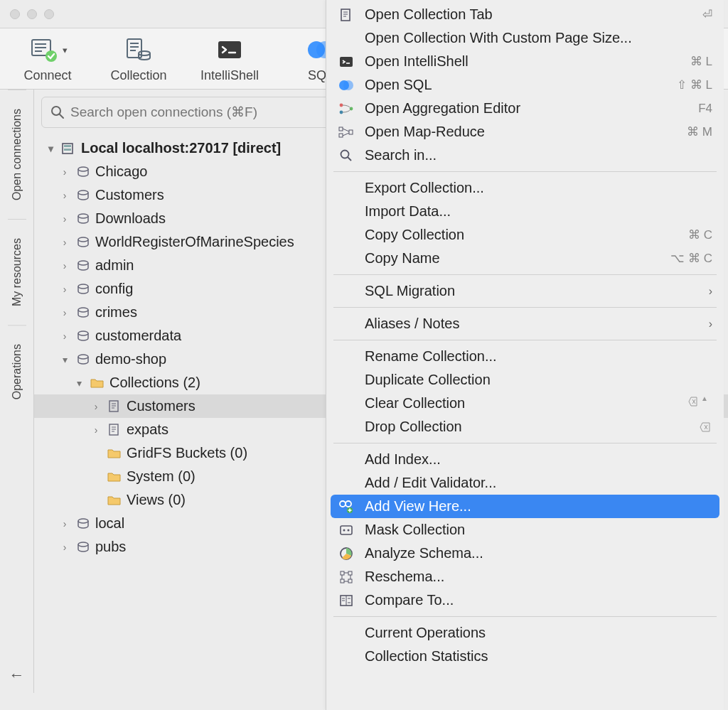 This screenshot has width=728, height=710. I want to click on collection-label: expats, so click(148, 429).